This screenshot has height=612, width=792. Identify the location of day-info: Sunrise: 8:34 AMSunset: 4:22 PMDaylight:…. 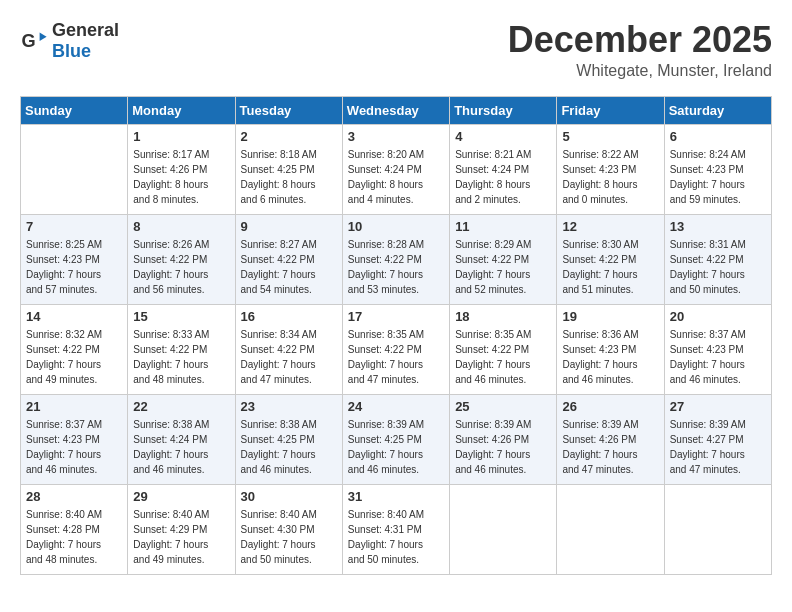
(289, 357).